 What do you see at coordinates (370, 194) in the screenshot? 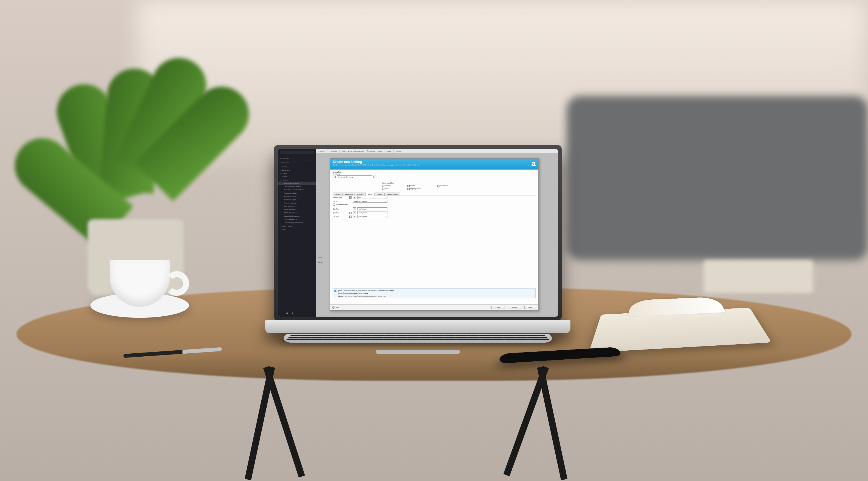
I see `tab-prices: Prices` at bounding box center [370, 194].